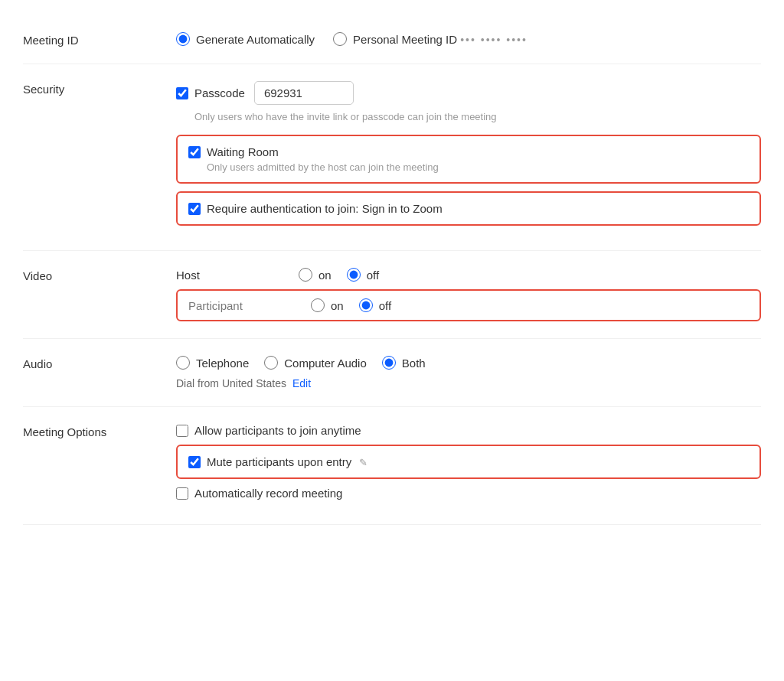  Describe the element at coordinates (328, 305) in the screenshot. I see `participant-on-option: on` at that location.